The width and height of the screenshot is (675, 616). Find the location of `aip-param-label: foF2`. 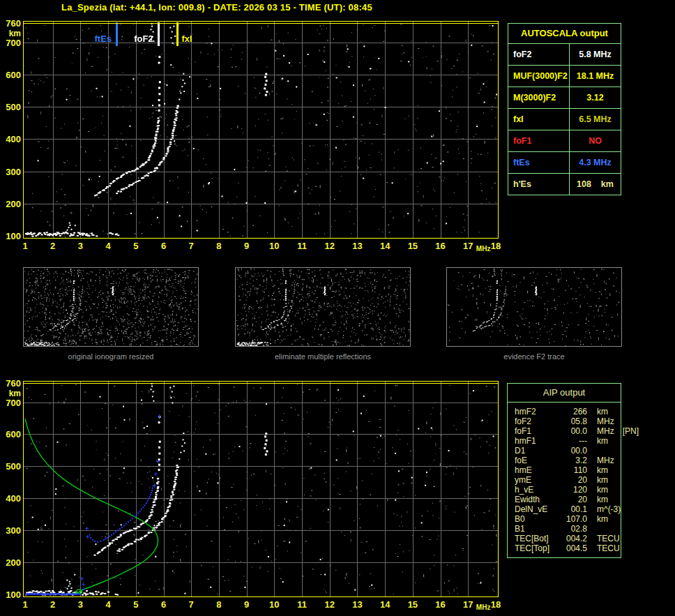

aip-param-label: foF2 is located at coordinates (537, 421).